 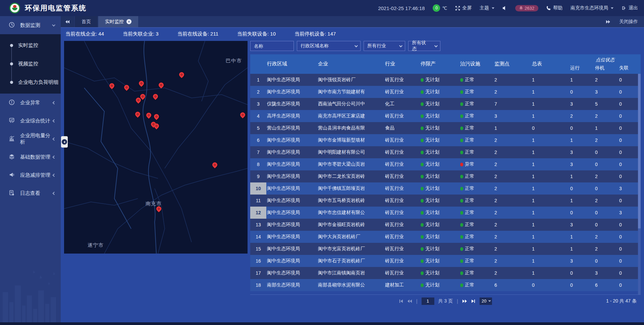 What do you see at coordinates (445, 80) in the screenshot?
I see `table-row: 1阆中生态环境局阆中强锐页岩砖厂砖瓦行业无计划正常21120` at bounding box center [445, 80].